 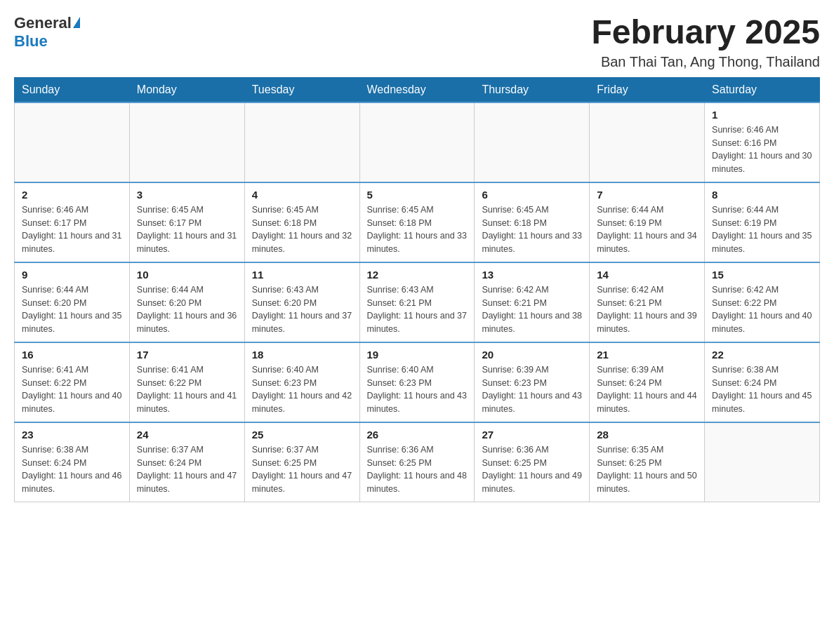 I want to click on weekday-header-monday: Monday, so click(x=187, y=90).